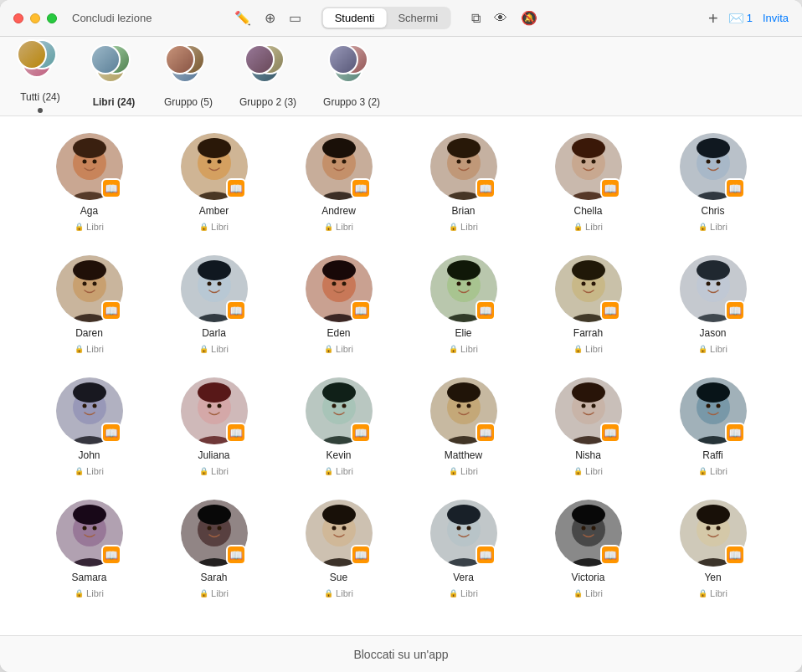 The image size is (802, 672). What do you see at coordinates (338, 211) in the screenshot?
I see `student-name: Andrew` at bounding box center [338, 211].